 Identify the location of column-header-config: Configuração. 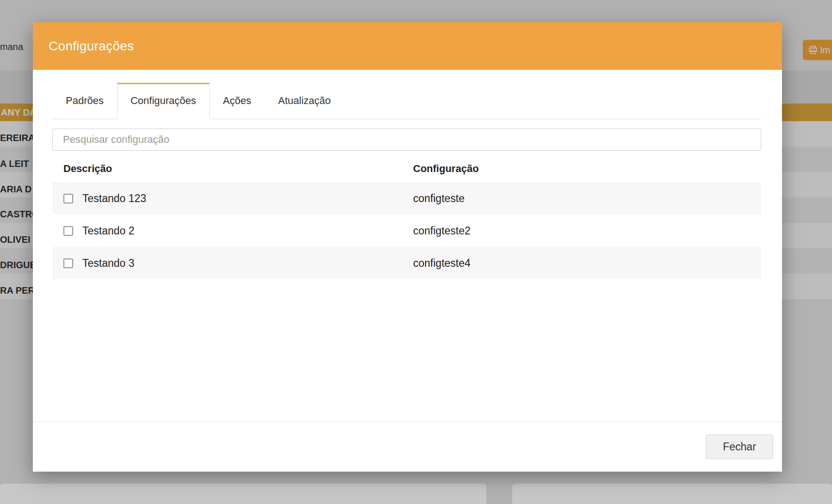
(587, 169).